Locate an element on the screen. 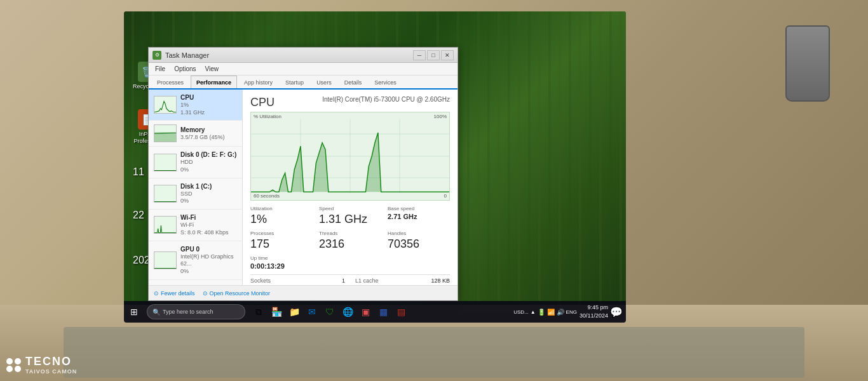  stat-utilization: Utilization 1% is located at coordinates (281, 216).